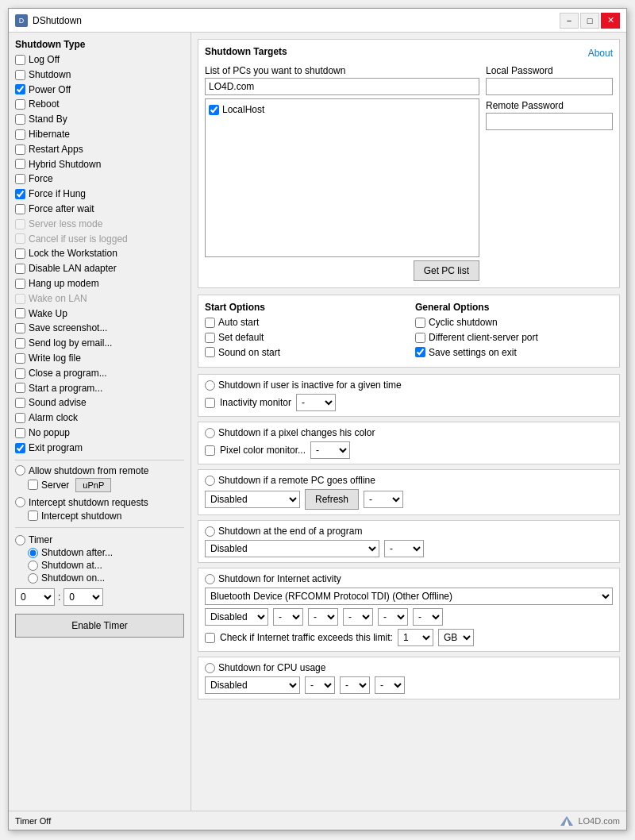 The height and width of the screenshot is (840, 635). Describe the element at coordinates (214, 110) in the screenshot. I see `localhost-checkbox` at that location.